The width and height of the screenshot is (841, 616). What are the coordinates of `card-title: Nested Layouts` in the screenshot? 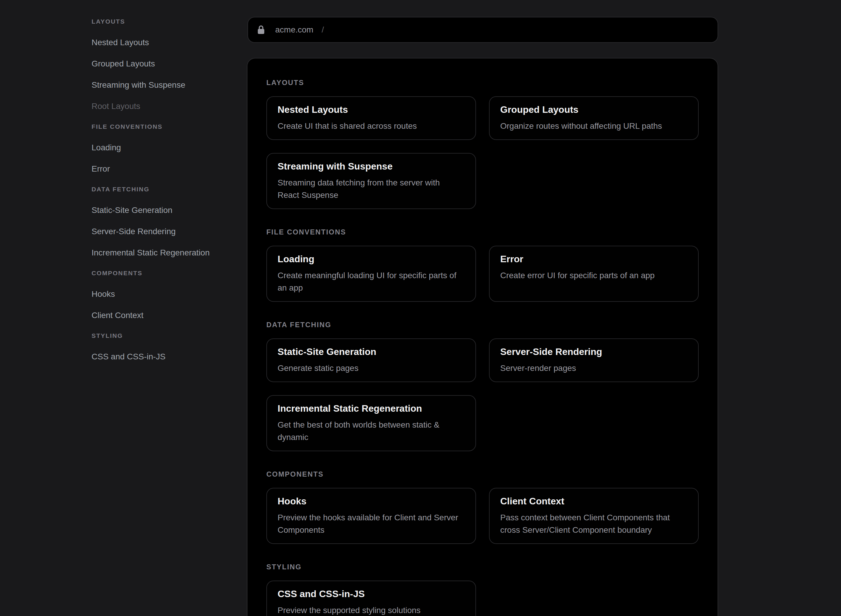 It's located at (371, 110).